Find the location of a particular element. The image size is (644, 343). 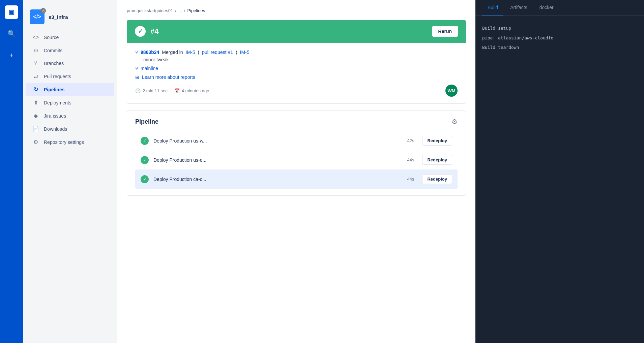

breadcrumb-sep2: / is located at coordinates (185, 11).